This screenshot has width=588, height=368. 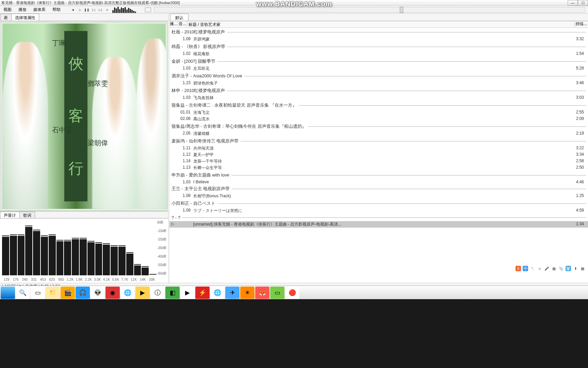 I want to click on taskbar-icon: 🔴, so click(x=292, y=293).